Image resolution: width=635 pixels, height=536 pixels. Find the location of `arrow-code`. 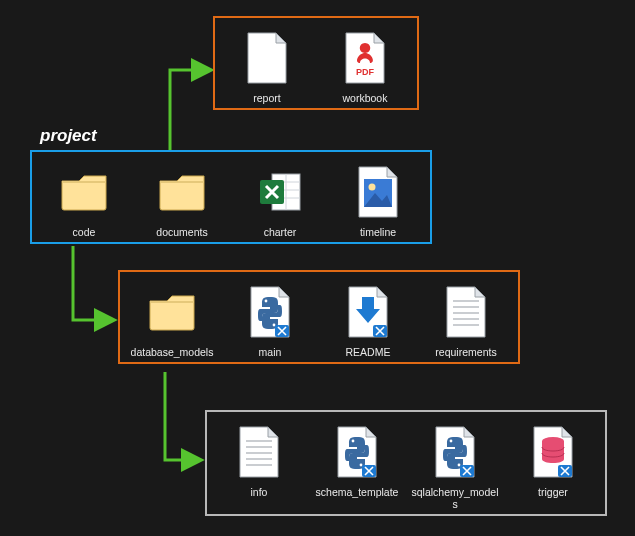

arrow-code is located at coordinates (93, 283).